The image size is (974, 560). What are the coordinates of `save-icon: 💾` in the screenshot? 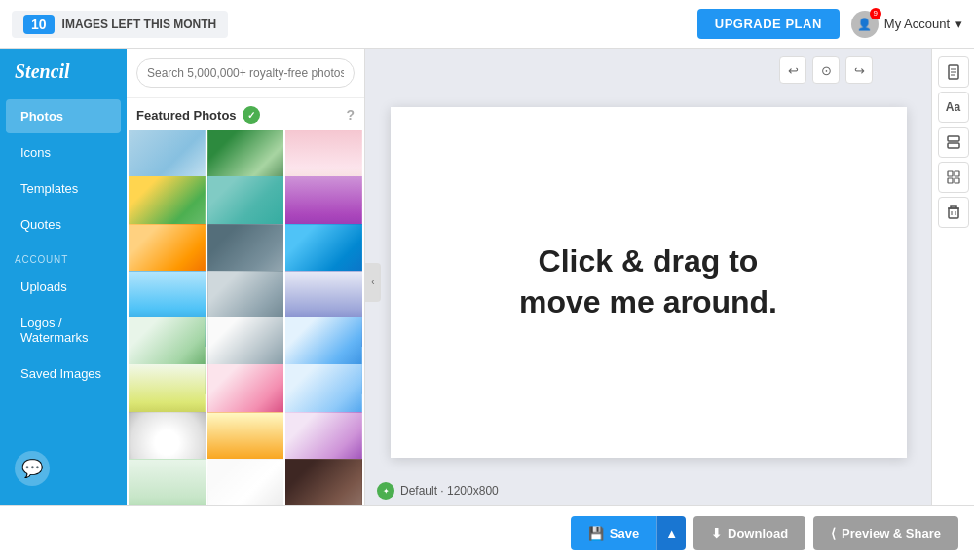 It's located at (596, 534).